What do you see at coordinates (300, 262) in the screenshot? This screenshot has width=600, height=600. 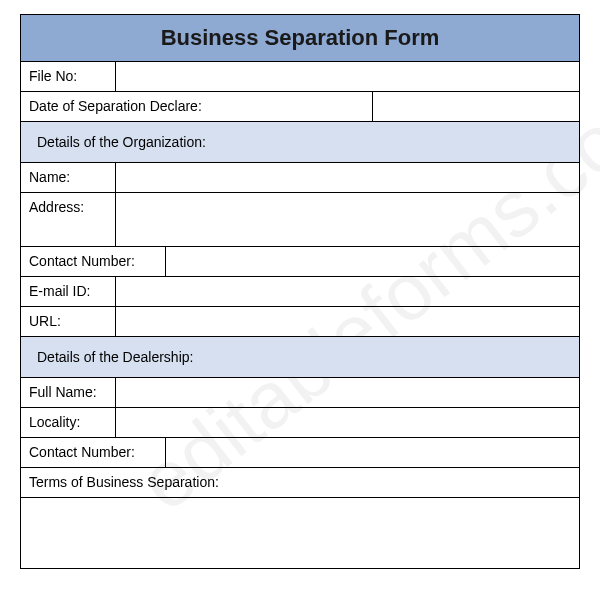 I see `row-contact: Contact Number:` at bounding box center [300, 262].